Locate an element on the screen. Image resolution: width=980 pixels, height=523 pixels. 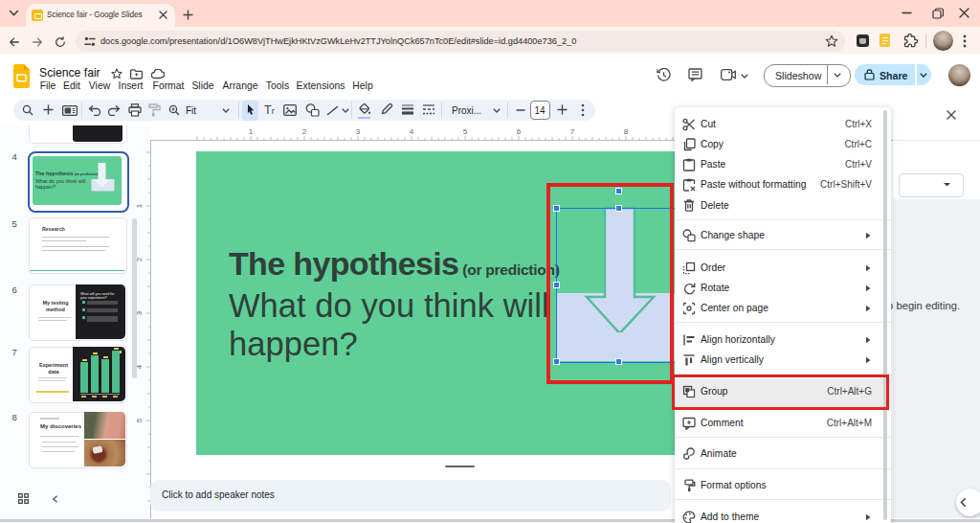
svg-text: 8 is located at coordinates (626, 132).